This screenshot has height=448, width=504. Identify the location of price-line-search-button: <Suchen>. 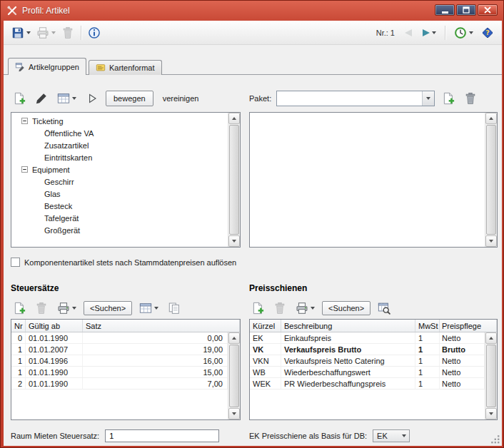
(346, 308).